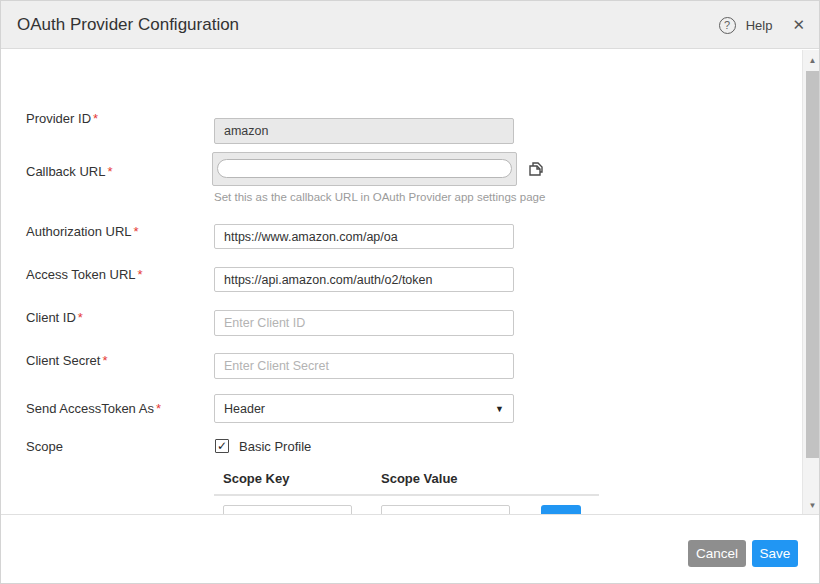 The image size is (820, 584). Describe the element at coordinates (364, 131) in the screenshot. I see `provider-id-field` at that location.